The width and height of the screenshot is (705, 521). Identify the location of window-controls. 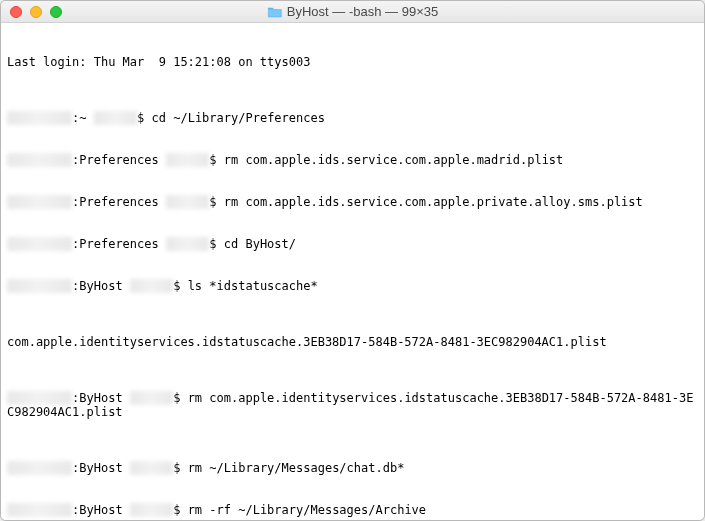
(32, 12).